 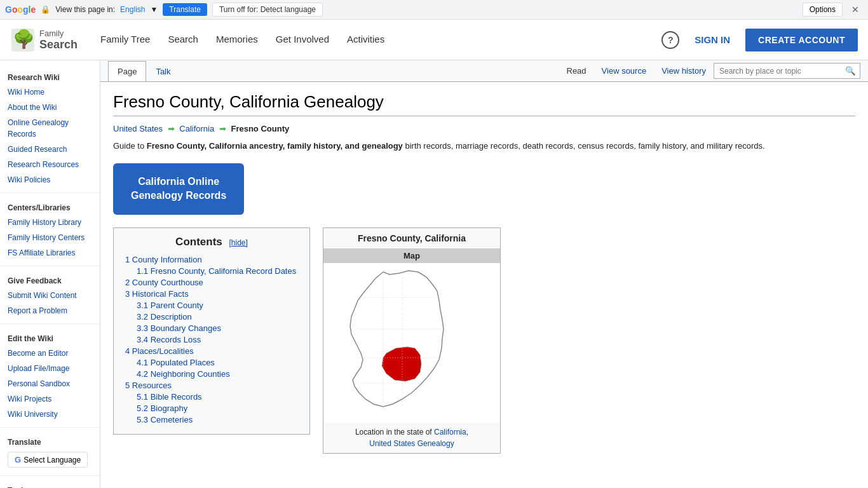 I want to click on breadcrumb-us: United States, so click(x=138, y=128).